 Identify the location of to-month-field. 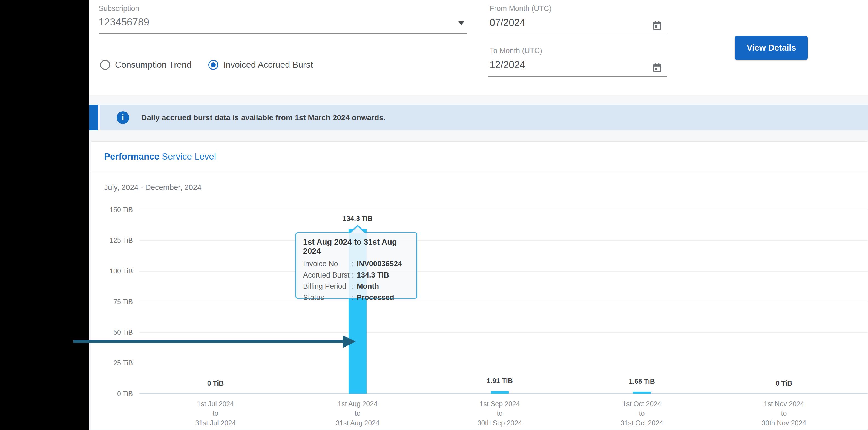
(578, 59).